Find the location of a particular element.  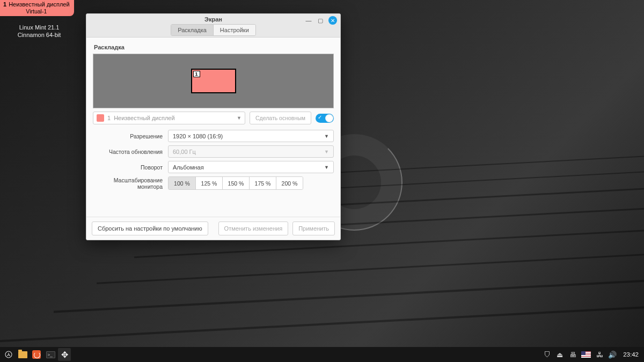

window-title: Экран is located at coordinates (214, 19).